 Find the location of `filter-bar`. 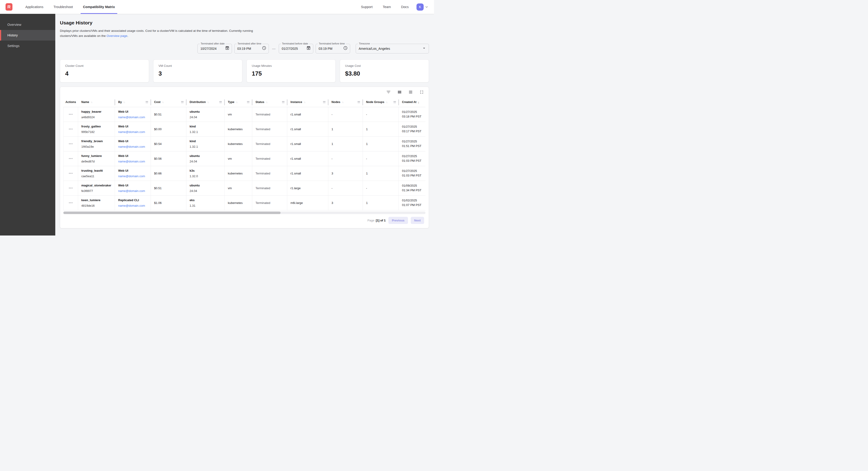

filter-bar is located at coordinates (182, 101).